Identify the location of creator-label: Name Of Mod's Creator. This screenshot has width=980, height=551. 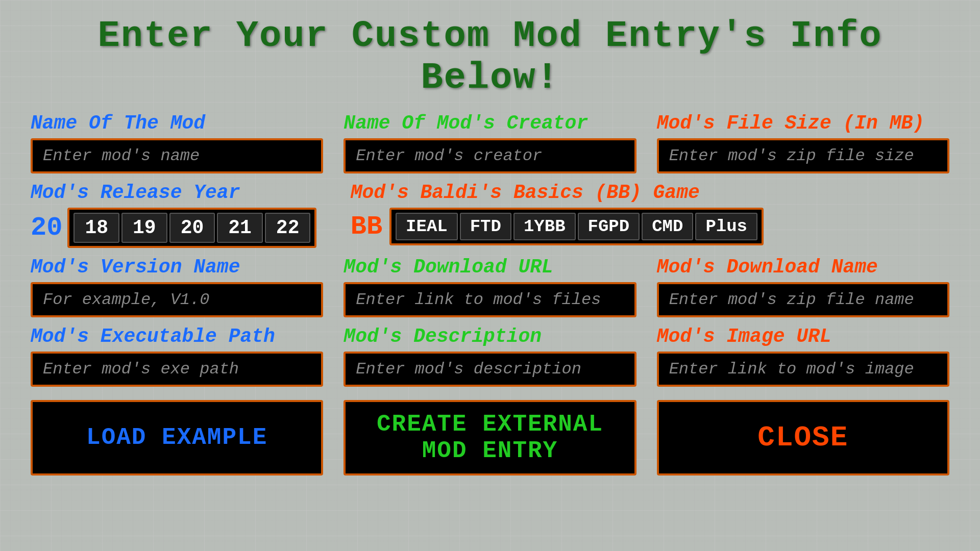
(490, 123).